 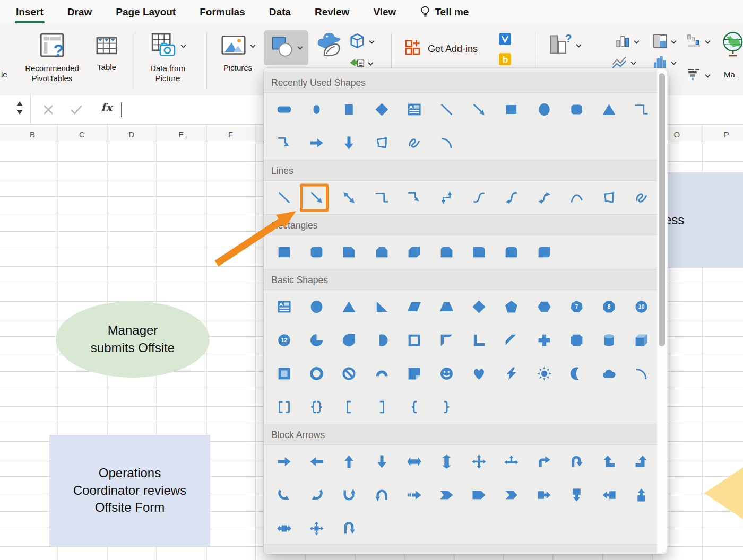 What do you see at coordinates (284, 461) in the screenshot?
I see `shape-arrow-right` at bounding box center [284, 461].